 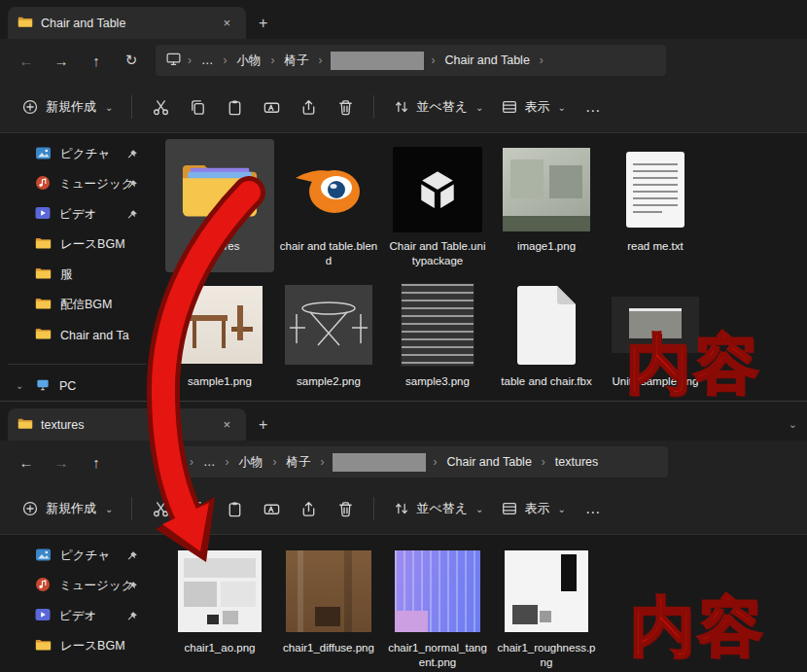 What do you see at coordinates (546, 381) in the screenshot?
I see `file-label: table and chair.fbx` at bounding box center [546, 381].